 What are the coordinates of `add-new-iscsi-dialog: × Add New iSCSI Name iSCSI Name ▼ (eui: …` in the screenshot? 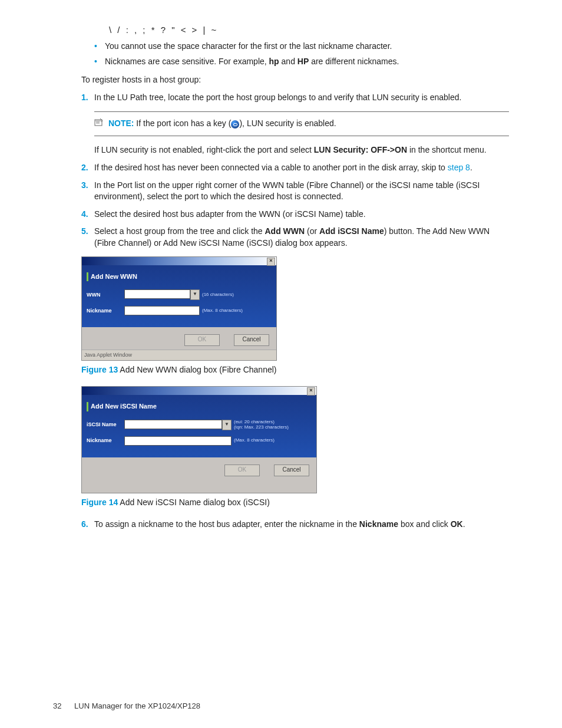 It's located at (199, 440).